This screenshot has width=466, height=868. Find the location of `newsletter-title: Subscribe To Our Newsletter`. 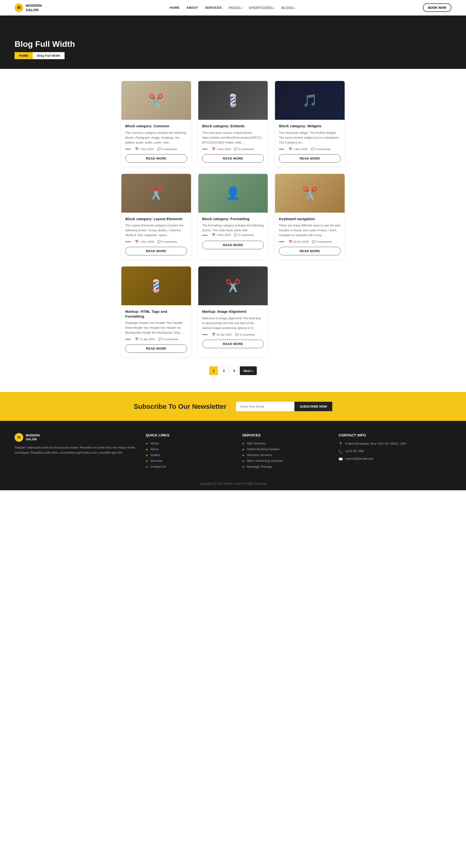

newsletter-title: Subscribe To Our Newsletter is located at coordinates (180, 406).